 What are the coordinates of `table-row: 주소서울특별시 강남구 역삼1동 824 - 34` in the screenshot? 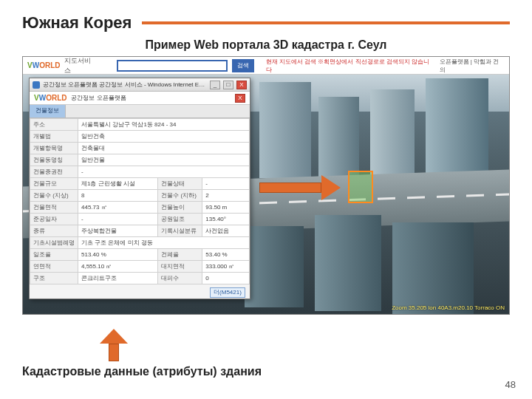 It's located at (140, 125).